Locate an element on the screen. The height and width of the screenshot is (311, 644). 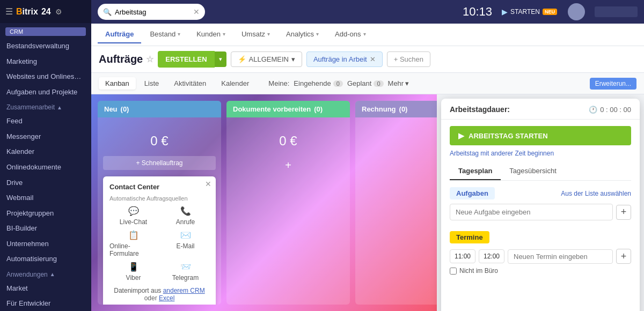
sidebar-item-kalender: Kalender is located at coordinates (46, 151).